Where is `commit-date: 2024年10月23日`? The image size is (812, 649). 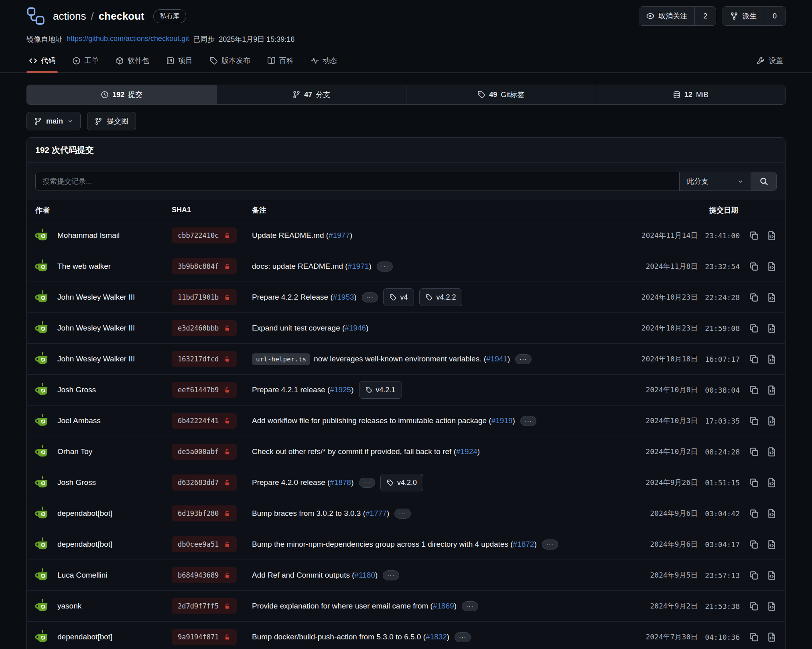
commit-date: 2024年10月23日 is located at coordinates (670, 328).